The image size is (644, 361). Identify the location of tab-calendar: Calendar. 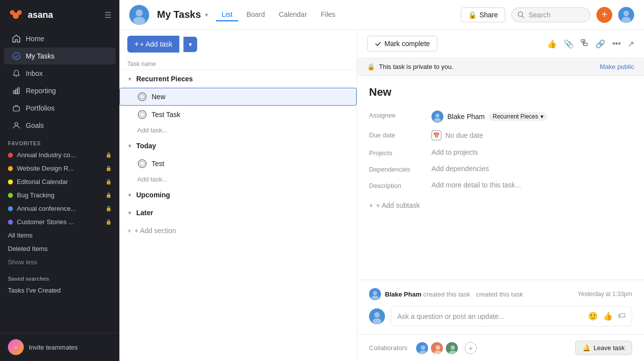
(293, 15).